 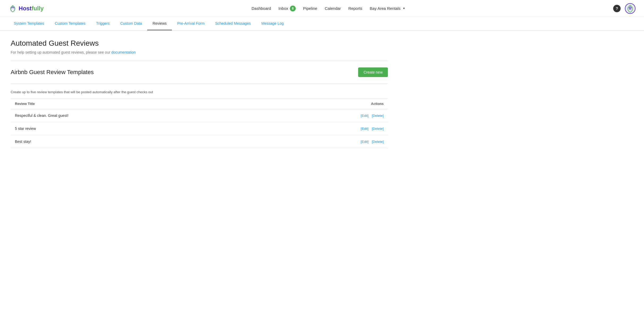 What do you see at coordinates (322, 8) in the screenshot?
I see `header: Hostfully Dashboard Inbox 8 Pipeline Cal…` at bounding box center [322, 8].